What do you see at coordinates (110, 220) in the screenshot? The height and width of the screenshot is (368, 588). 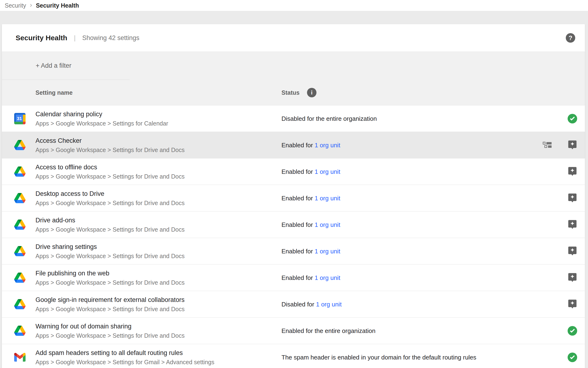 I see `setting-name: Drive add-ons` at bounding box center [110, 220].